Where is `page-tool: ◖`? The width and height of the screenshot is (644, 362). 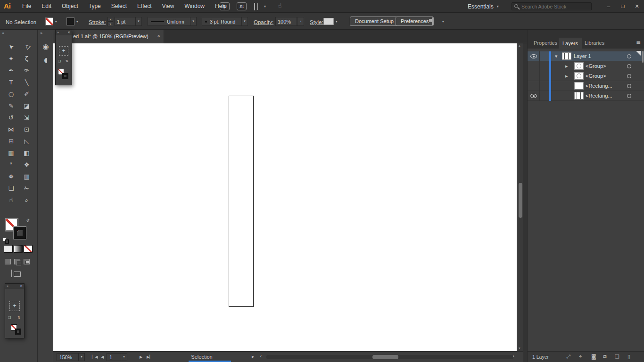
page-tool: ◖ is located at coordinates (46, 60).